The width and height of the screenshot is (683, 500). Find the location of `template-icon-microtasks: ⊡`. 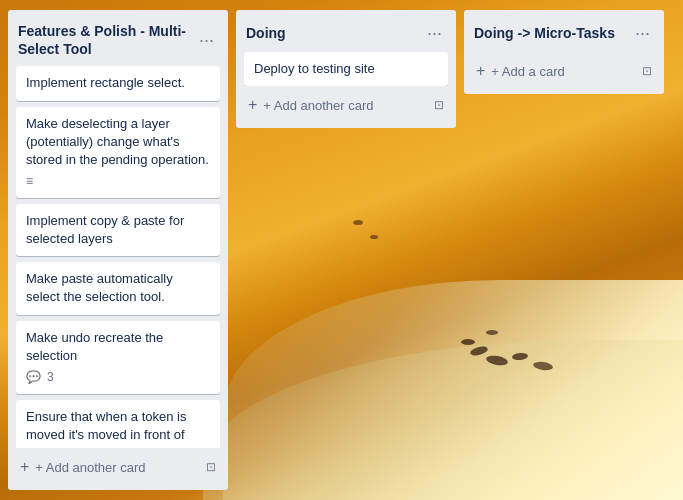

template-icon-microtasks: ⊡ is located at coordinates (647, 71).